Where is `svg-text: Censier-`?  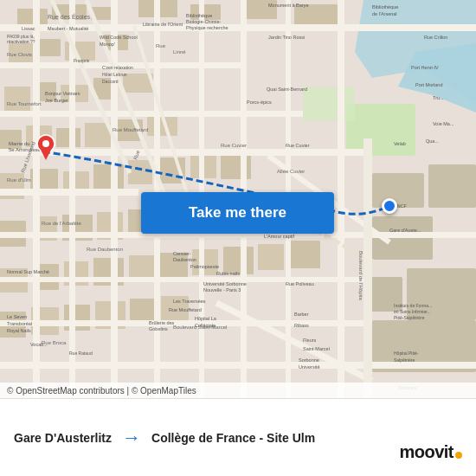
svg-text: Censier- is located at coordinates (182, 254).